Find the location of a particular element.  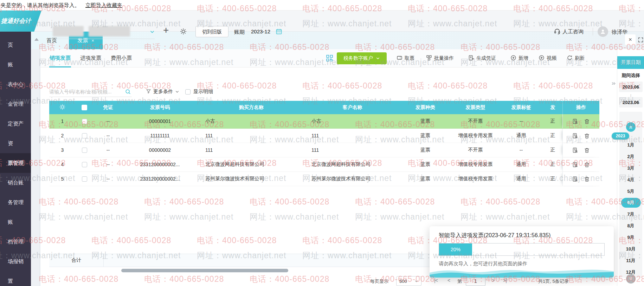

next-page-button: > is located at coordinates (493, 280).